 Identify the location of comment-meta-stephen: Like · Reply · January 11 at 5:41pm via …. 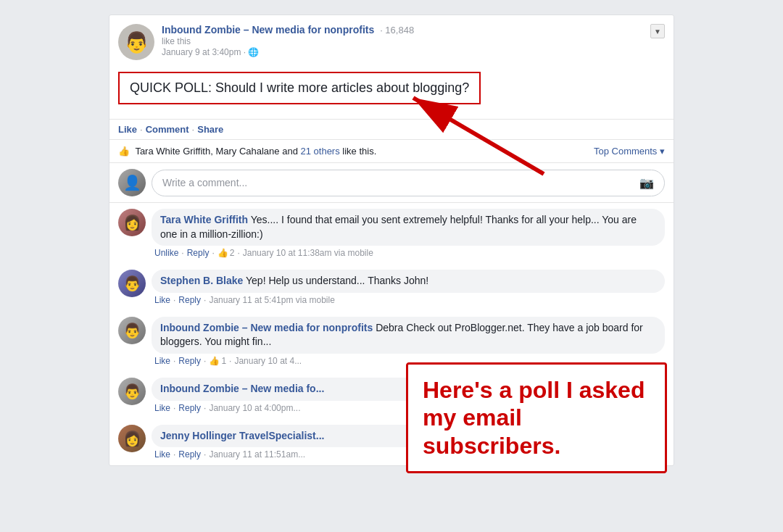
(408, 300).